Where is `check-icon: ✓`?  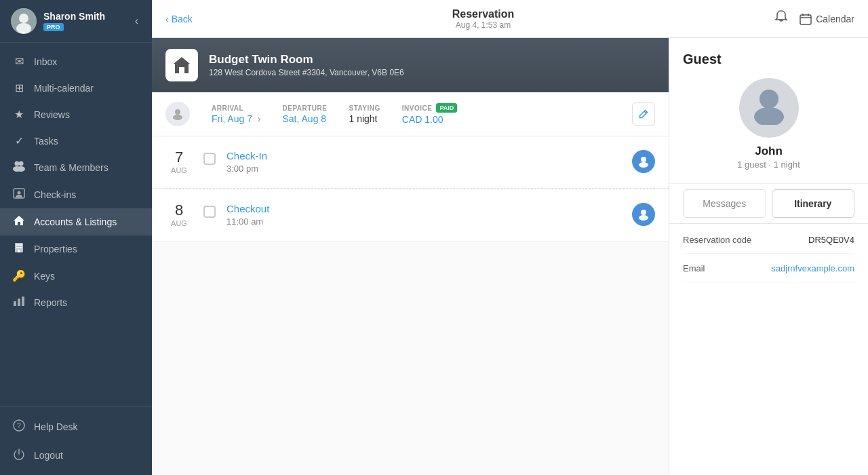 check-icon: ✓ is located at coordinates (19, 141).